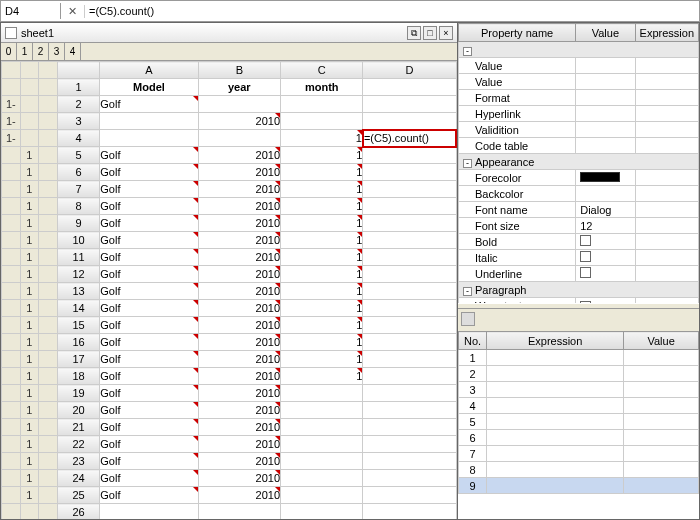 Image resolution: width=700 pixels, height=520 pixels. Describe the element at coordinates (586, 240) in the screenshot. I see `checkbox` at that location.